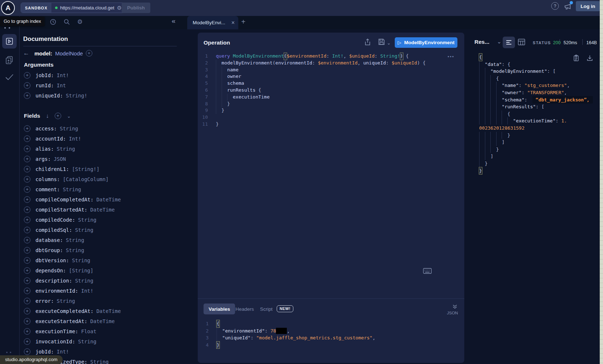 This screenshot has height=364, width=603. Describe the element at coordinates (9, 41) in the screenshot. I see `sidebar-item-explorer` at that location.